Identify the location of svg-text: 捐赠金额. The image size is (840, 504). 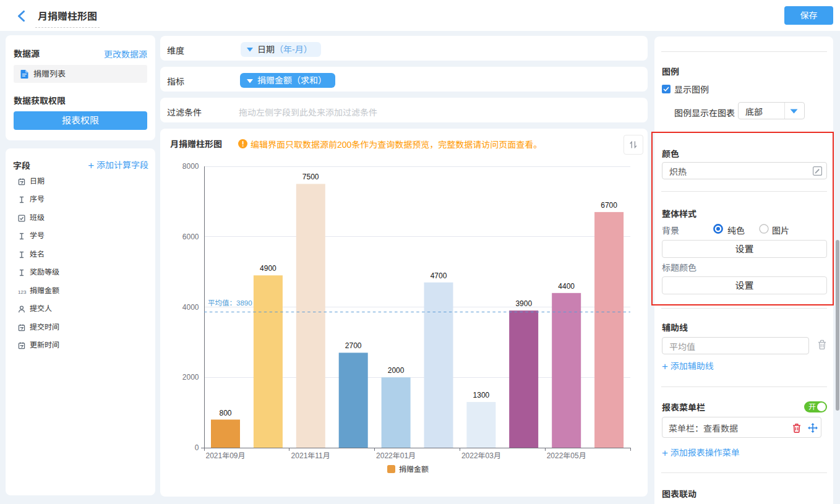
(414, 469).